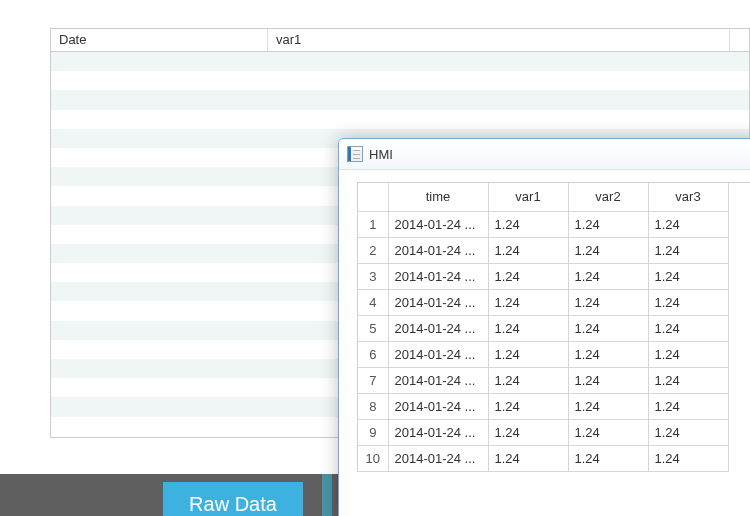 Image resolution: width=750 pixels, height=516 pixels. I want to click on row-header: 7, so click(373, 380).